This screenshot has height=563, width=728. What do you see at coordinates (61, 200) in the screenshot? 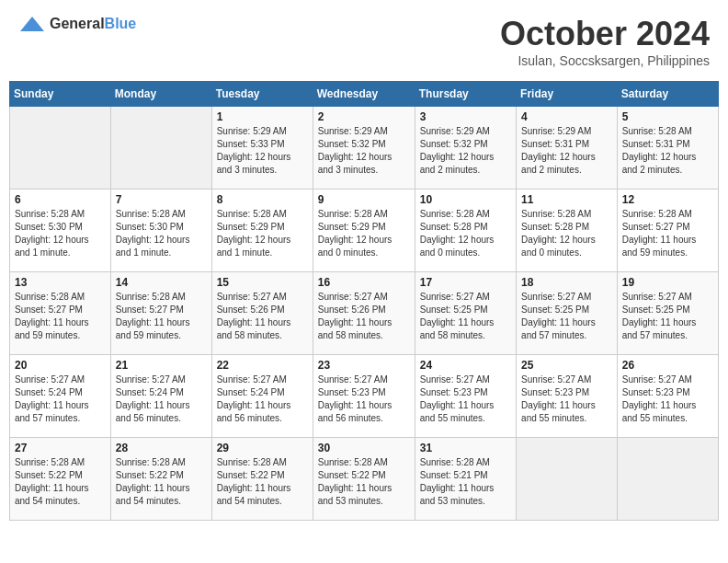
I see `day-number: 6` at bounding box center [61, 200].